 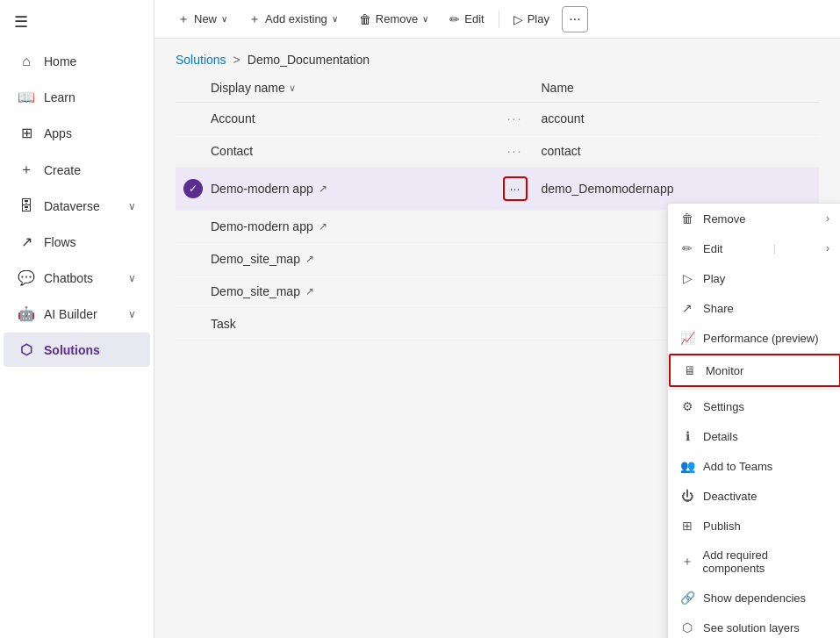 What do you see at coordinates (687, 627) in the screenshot?
I see `layers-icon: ⬡` at bounding box center [687, 627].